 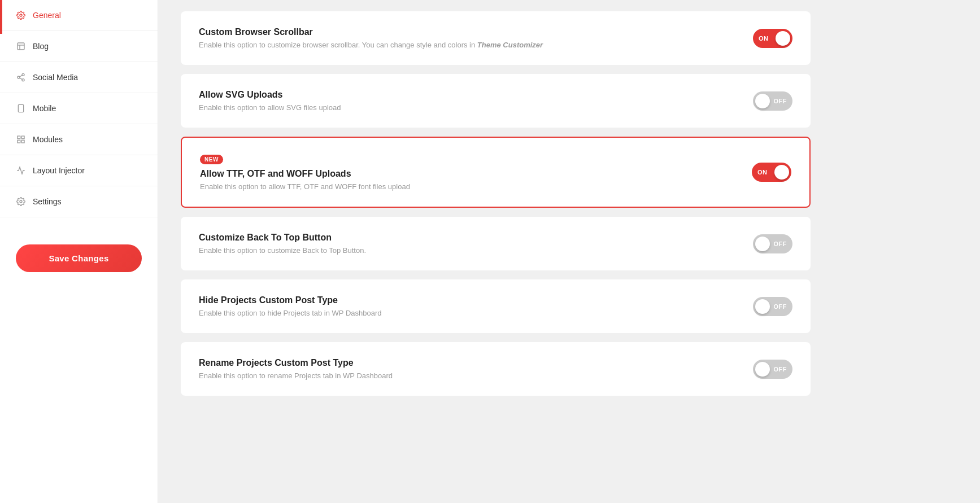 What do you see at coordinates (290, 306) in the screenshot?
I see `card-text-hide-projects: Hide Projects Custom Post Type Enable th…` at bounding box center [290, 306].